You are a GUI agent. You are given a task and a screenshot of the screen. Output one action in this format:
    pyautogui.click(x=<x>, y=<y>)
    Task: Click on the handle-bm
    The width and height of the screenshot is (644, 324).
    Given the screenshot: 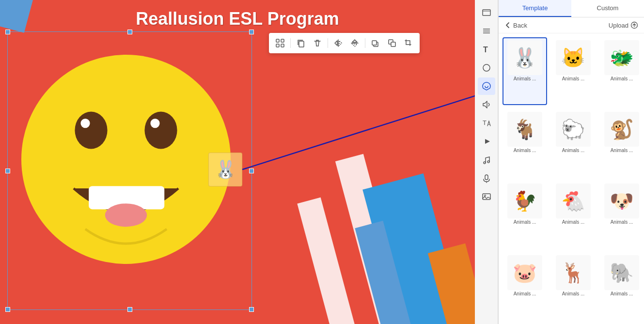 What is the action you would take?
    pyautogui.click(x=130, y=309)
    